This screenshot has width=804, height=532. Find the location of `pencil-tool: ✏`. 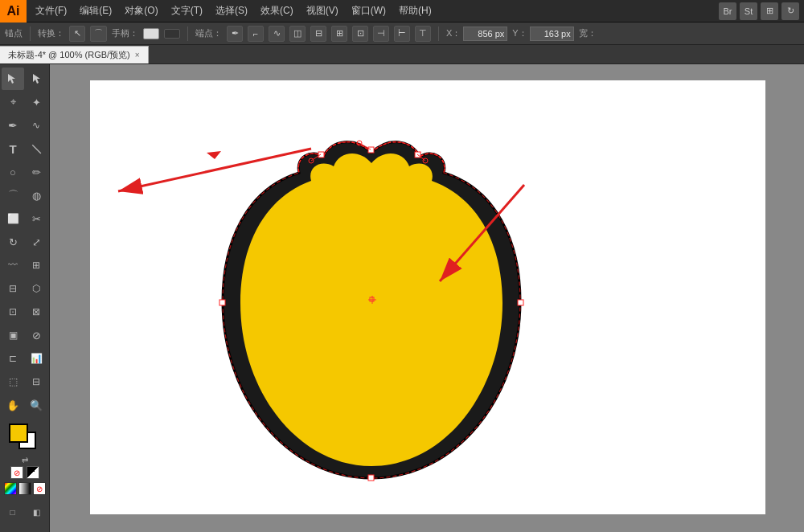

pencil-tool: ✏ is located at coordinates (36, 172).